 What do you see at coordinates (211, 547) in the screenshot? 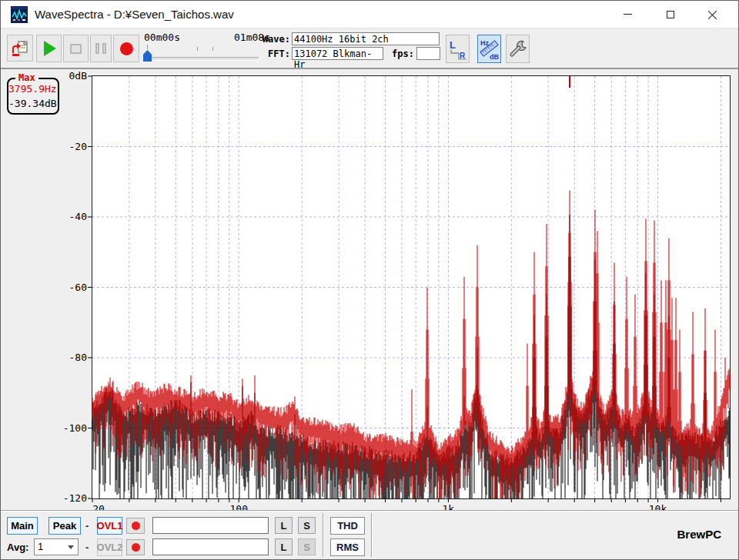
I see `ovl2-comment-field` at bounding box center [211, 547].